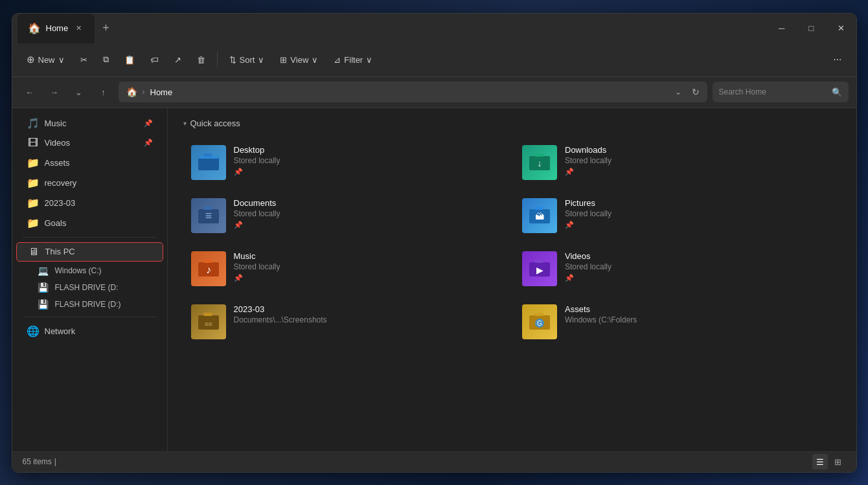 Image resolution: width=868 pixels, height=485 pixels. What do you see at coordinates (89, 123) in the screenshot?
I see `sidebar-item-music: 🎵 Music 📌` at bounding box center [89, 123].